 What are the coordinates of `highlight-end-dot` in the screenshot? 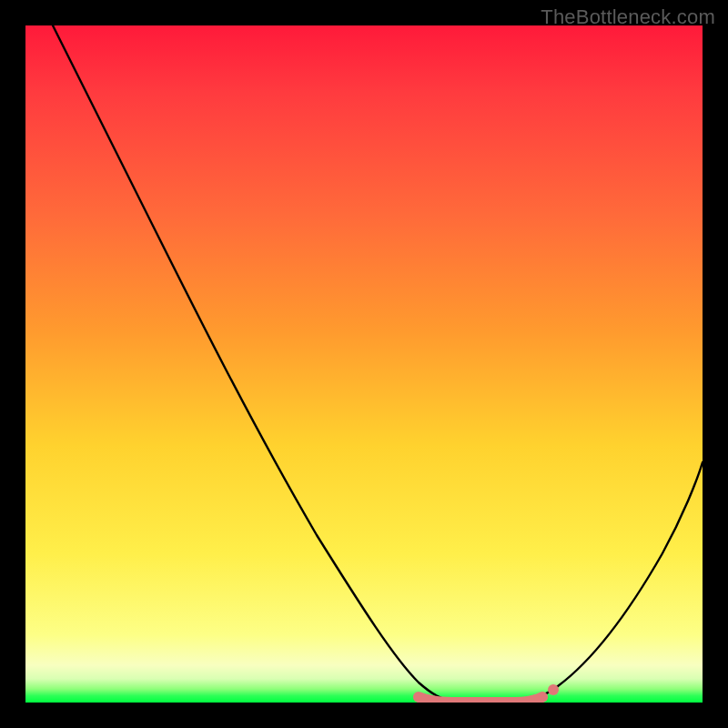 It's located at (553, 690).